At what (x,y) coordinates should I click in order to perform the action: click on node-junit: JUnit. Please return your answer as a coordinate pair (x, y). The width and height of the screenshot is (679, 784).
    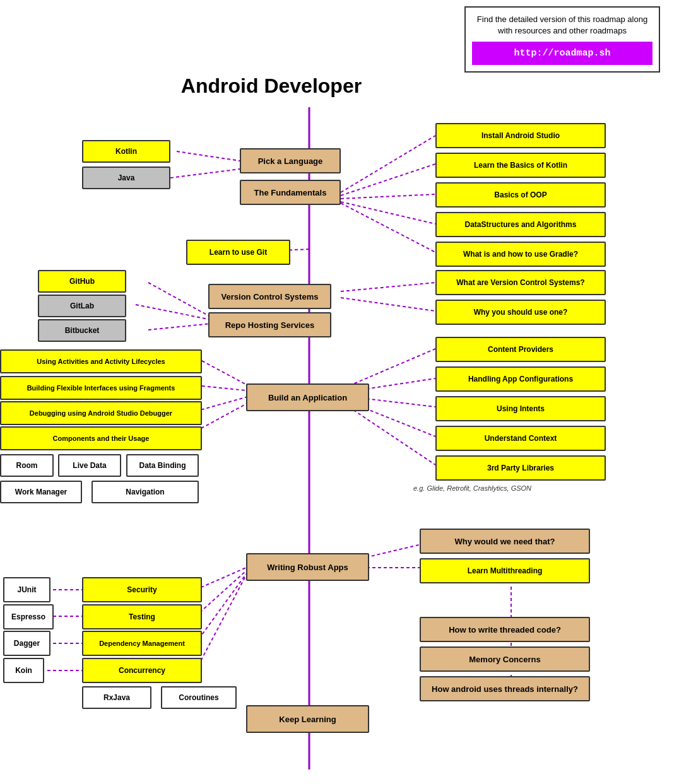
    Looking at the image, I should click on (27, 590).